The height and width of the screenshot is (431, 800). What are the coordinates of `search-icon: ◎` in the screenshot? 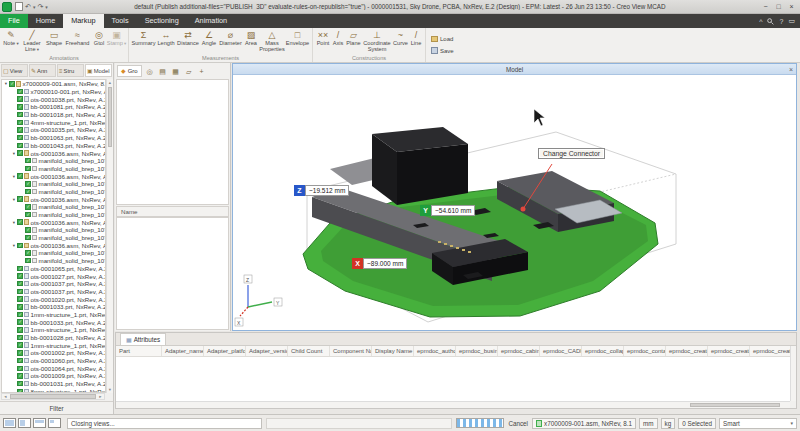 It's located at (150, 71).